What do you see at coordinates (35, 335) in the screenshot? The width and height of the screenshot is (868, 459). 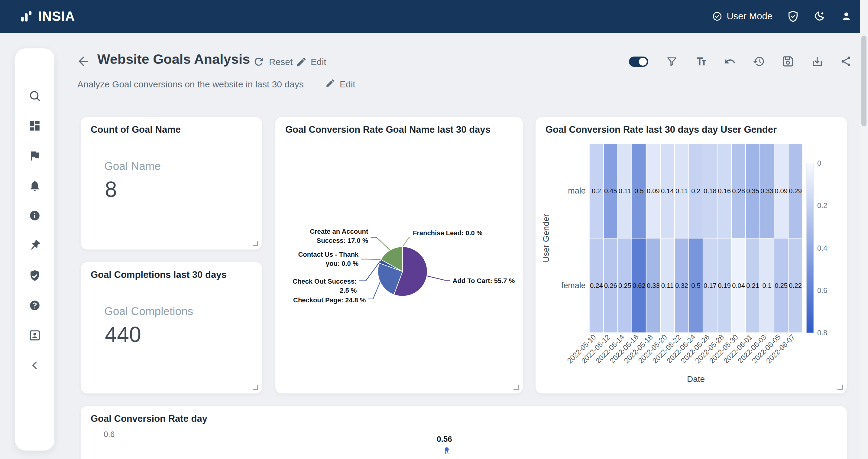 I see `sidebar-item-contact` at bounding box center [35, 335].